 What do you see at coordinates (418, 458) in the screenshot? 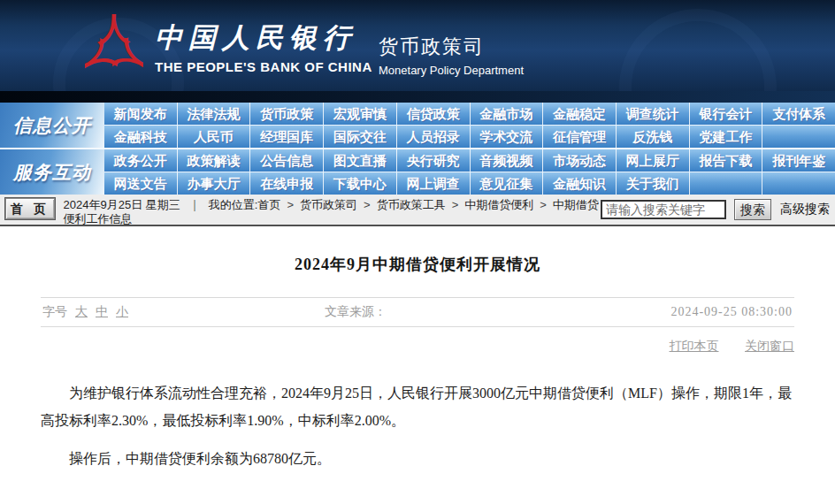
I see `article-paragraph: 操作后，中期借贷便利余额为68780亿元。` at bounding box center [418, 458].